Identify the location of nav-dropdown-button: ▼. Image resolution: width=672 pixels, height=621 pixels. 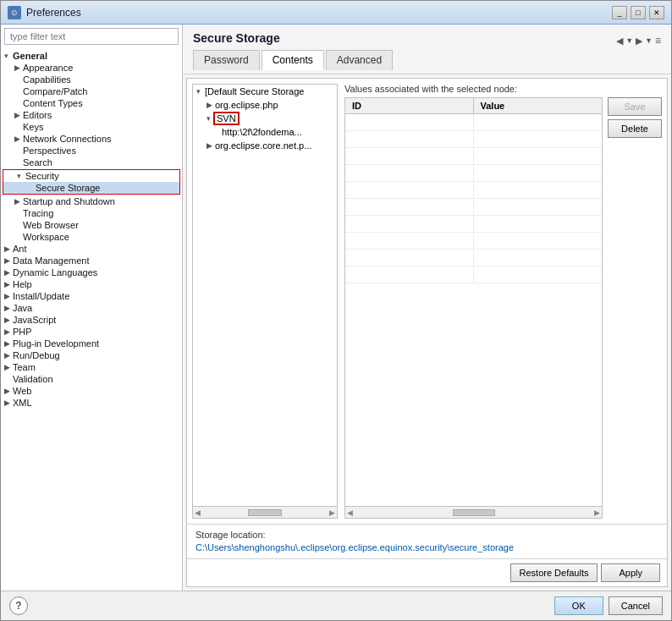
(630, 41).